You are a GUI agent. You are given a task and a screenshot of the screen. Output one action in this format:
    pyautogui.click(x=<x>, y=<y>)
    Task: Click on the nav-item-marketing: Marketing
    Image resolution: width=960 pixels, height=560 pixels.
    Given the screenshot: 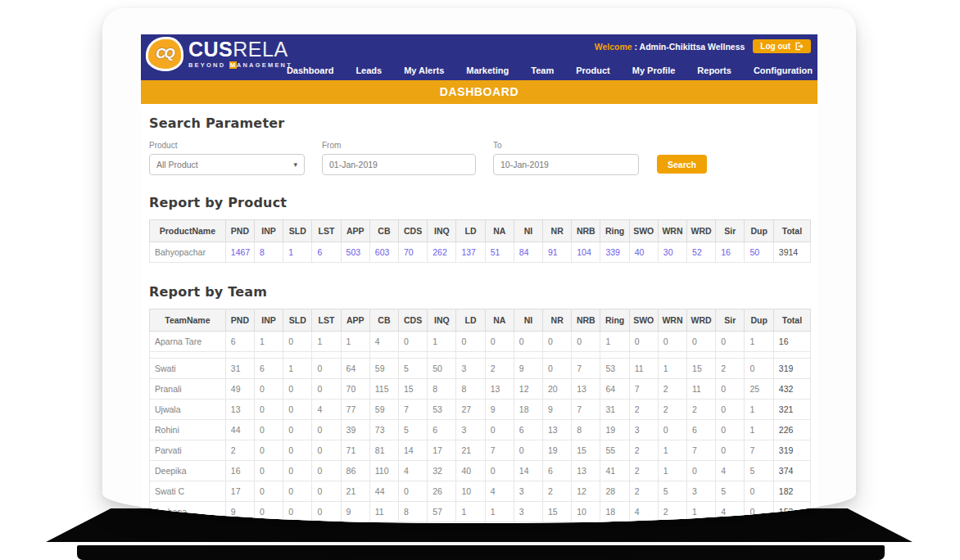 What is the action you would take?
    pyautogui.click(x=487, y=70)
    